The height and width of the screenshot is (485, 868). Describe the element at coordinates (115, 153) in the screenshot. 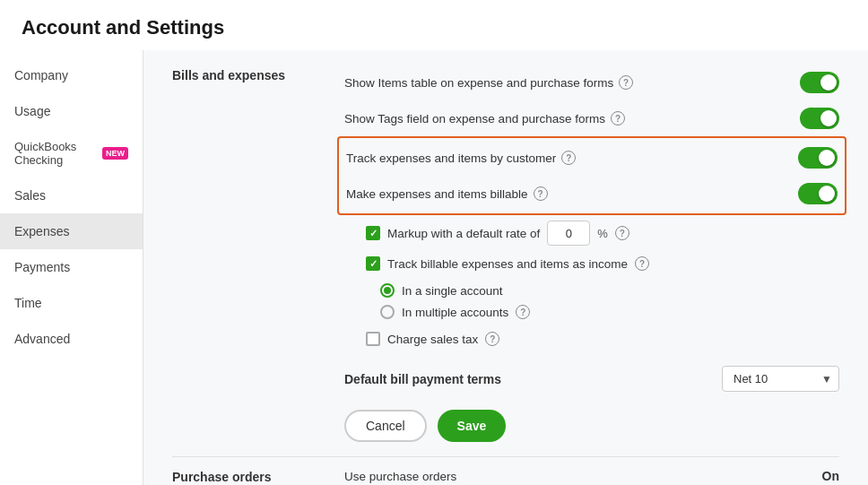

I see `new-badge: NEW` at that location.